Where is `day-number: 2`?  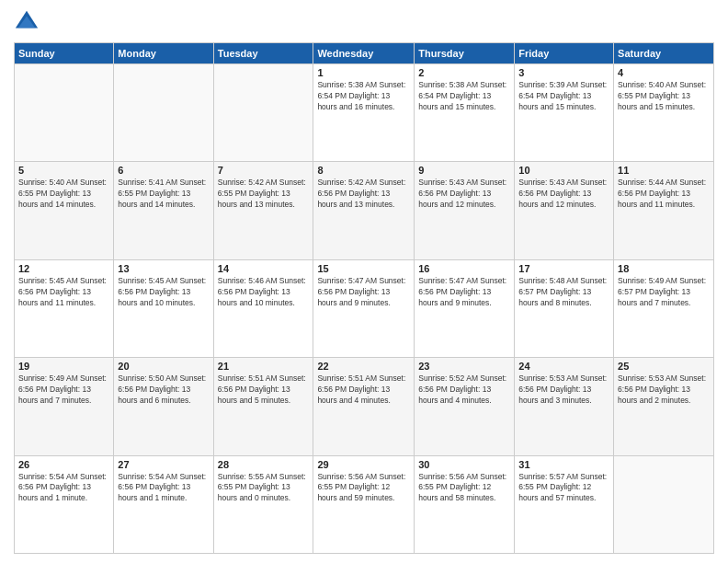 day-number: 2 is located at coordinates (464, 73).